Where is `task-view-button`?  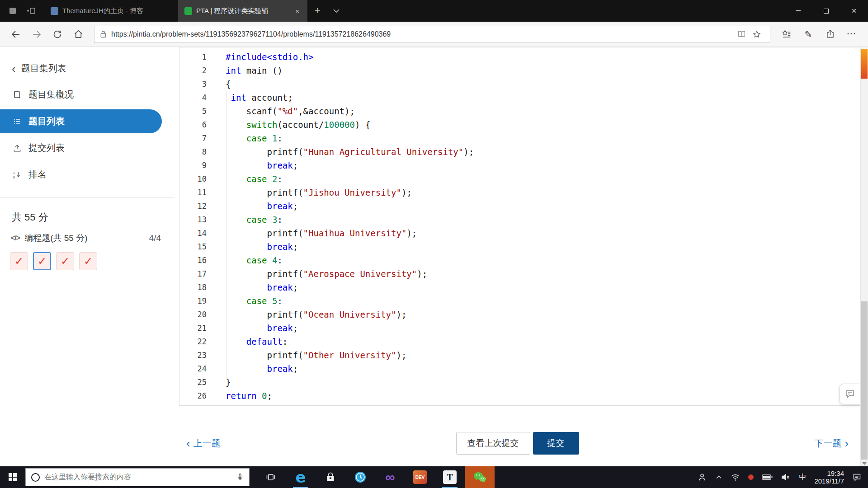
task-view-button is located at coordinates (271, 477).